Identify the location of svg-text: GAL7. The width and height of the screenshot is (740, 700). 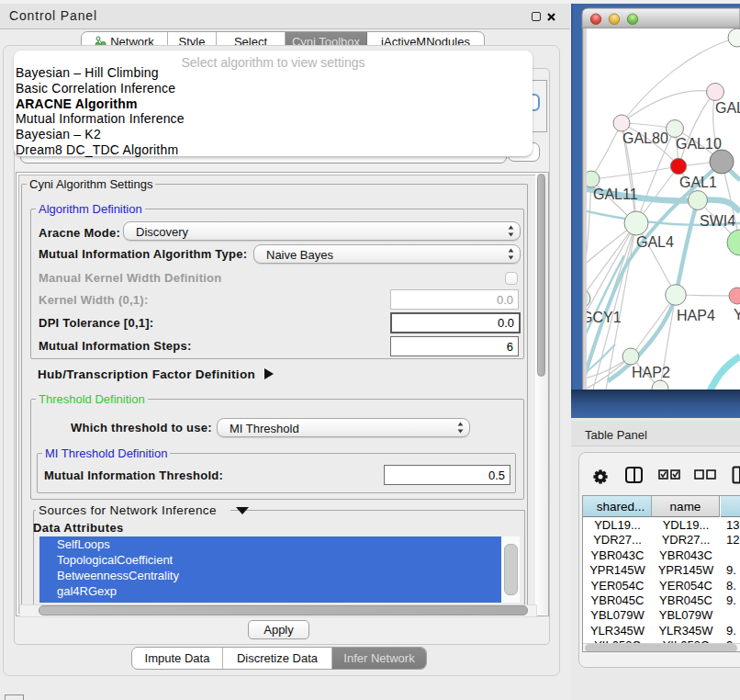
(727, 108).